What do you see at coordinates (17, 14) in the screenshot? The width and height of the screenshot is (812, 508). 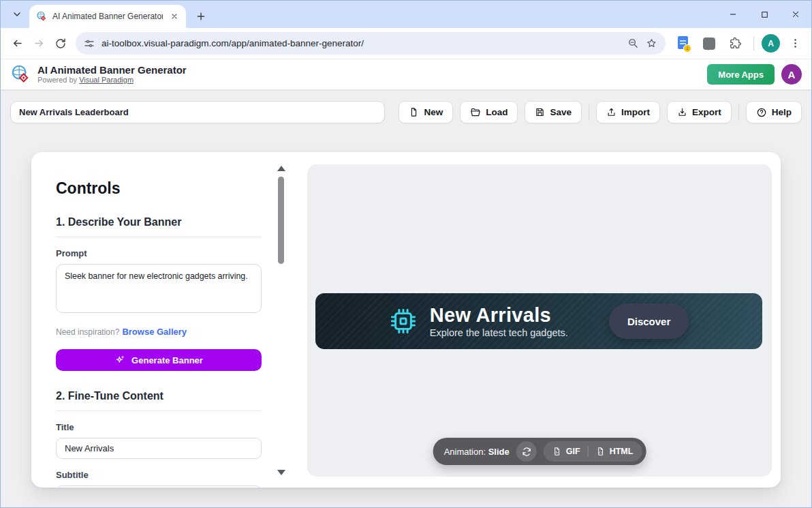 I see `chevron-down-icon` at bounding box center [17, 14].